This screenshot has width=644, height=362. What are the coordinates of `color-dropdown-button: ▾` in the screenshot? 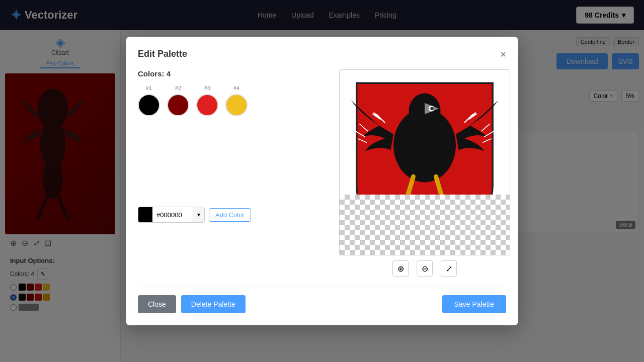 It's located at (198, 215).